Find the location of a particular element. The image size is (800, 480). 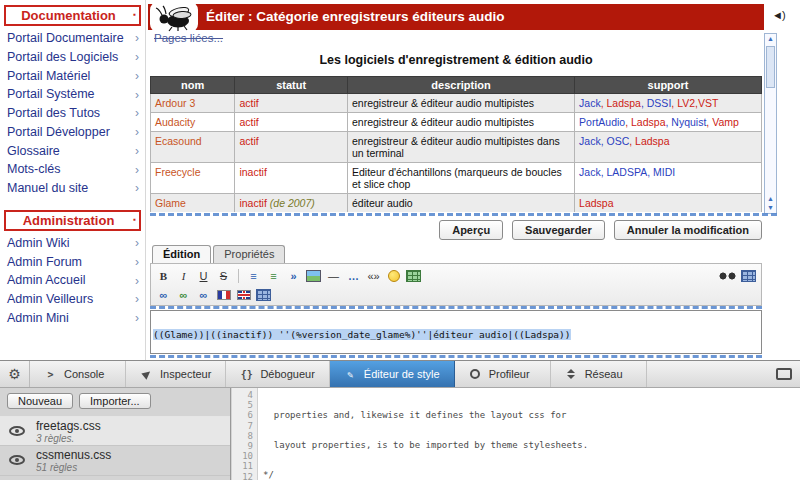

tab-reseau: Réseau is located at coordinates (599, 374).